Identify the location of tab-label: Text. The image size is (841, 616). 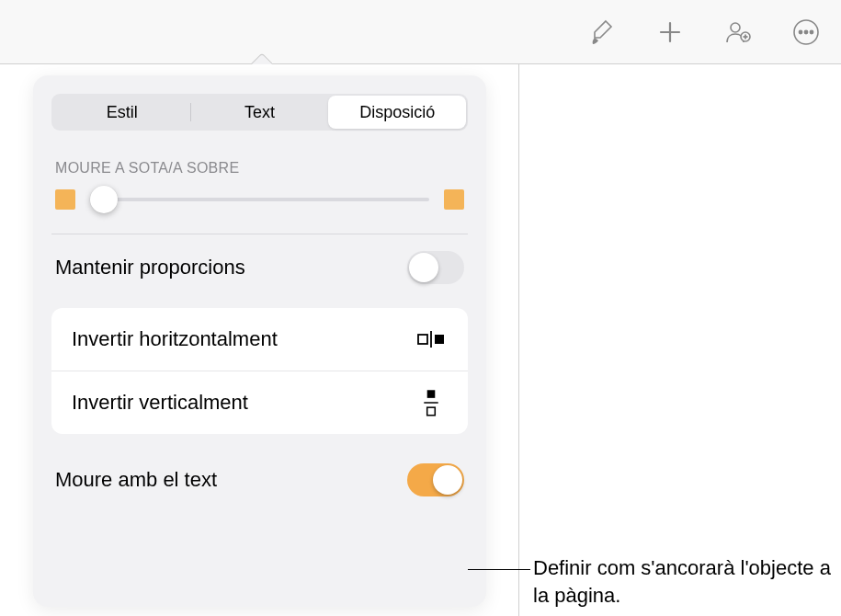
(259, 112).